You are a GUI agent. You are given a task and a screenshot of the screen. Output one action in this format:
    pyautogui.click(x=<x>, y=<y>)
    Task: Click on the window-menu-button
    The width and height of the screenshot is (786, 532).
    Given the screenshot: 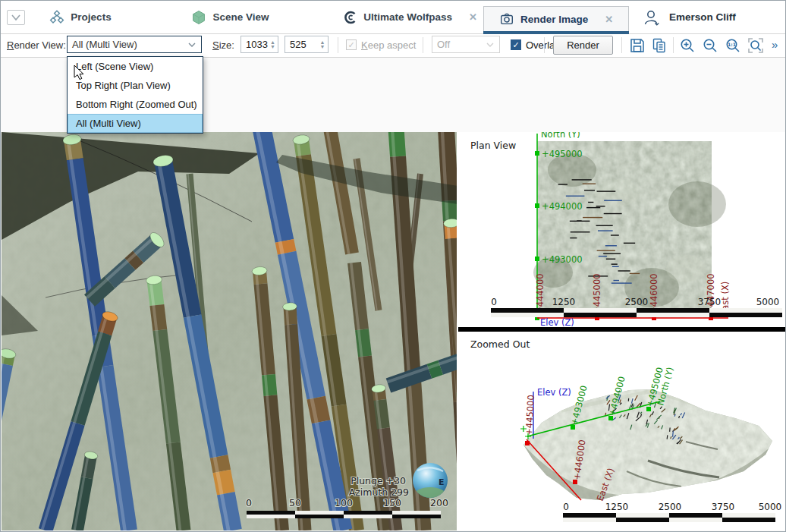 What is the action you would take?
    pyautogui.click(x=16, y=17)
    